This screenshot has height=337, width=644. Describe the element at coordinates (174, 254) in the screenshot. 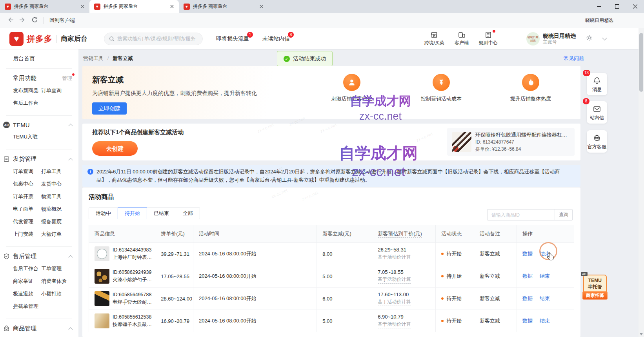

I see `group-price: 39.29~71.31` at that location.